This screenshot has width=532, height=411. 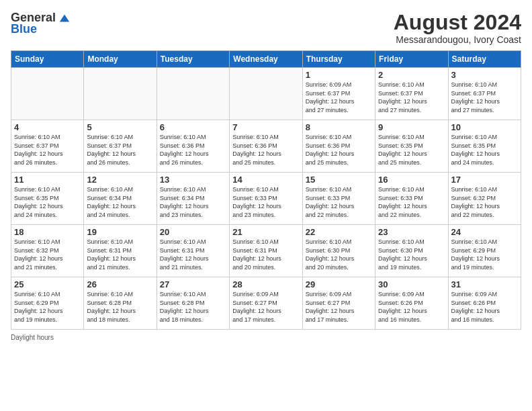 I want to click on table-row: 13Sunrise: 6:10 AM Sunset: 6:34 PM Dayli…, so click(x=193, y=199).